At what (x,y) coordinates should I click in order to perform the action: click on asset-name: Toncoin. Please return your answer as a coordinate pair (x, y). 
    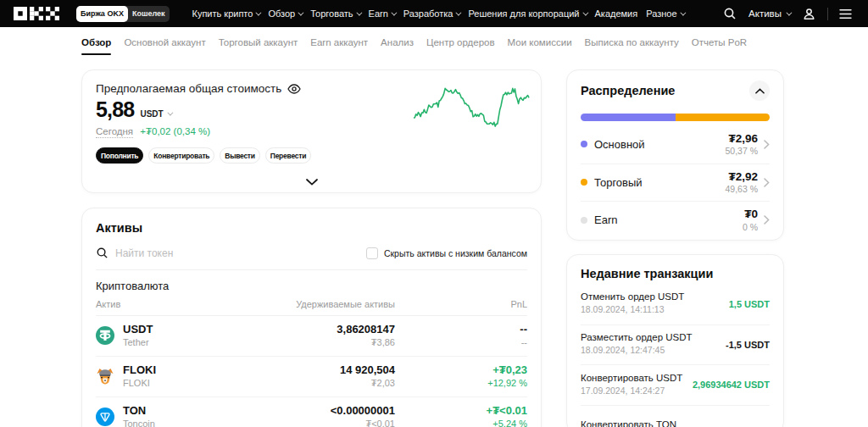
    Looking at the image, I should click on (139, 422).